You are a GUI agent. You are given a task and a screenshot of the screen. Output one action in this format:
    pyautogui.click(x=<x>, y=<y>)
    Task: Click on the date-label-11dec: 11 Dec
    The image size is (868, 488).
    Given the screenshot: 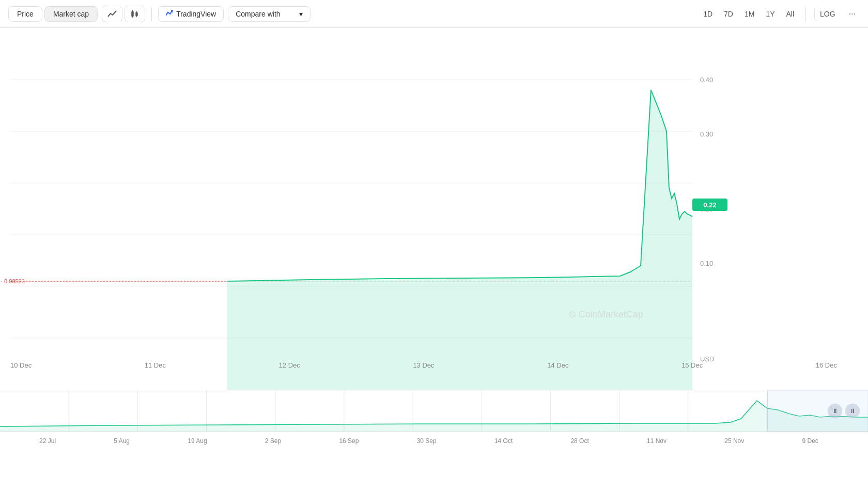 What is the action you would take?
    pyautogui.click(x=155, y=365)
    